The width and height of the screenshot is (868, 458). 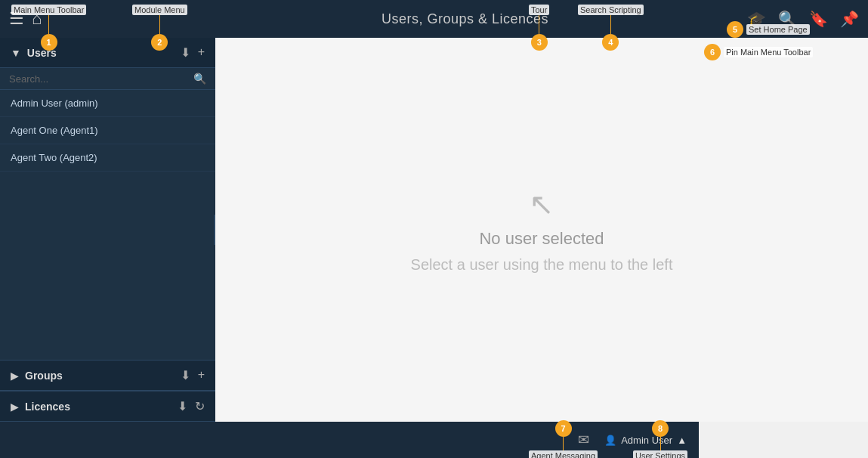 What do you see at coordinates (819, 19) in the screenshot?
I see `bookmark-icon: 🔖` at bounding box center [819, 19].